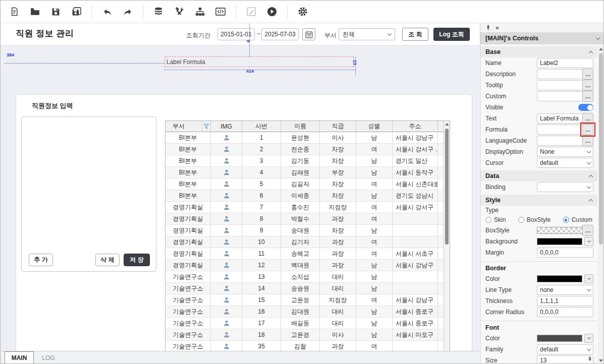 The width and height of the screenshot is (604, 364). What do you see at coordinates (35, 12) in the screenshot?
I see `open-folder-icon` at bounding box center [35, 12].